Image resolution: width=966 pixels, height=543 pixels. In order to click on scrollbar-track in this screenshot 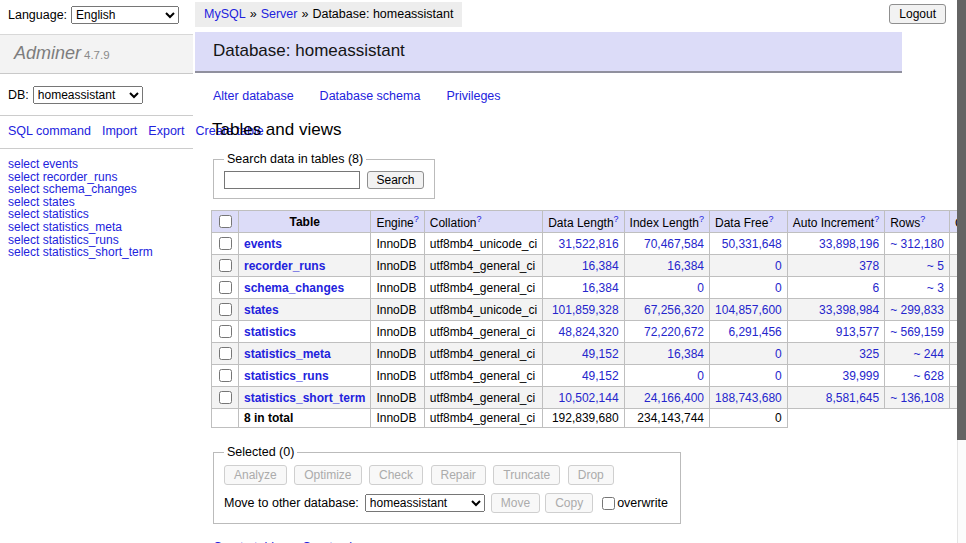, I will do `click(962, 272)`.